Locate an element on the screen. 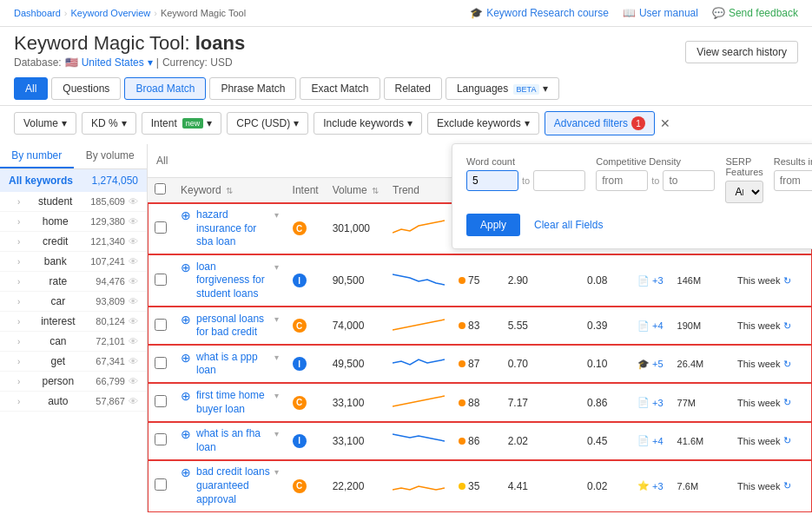 Image resolution: width=812 pixels, height=521 pixels. sidebar-item: › interest 80,124 👁 is located at coordinates (73, 321).